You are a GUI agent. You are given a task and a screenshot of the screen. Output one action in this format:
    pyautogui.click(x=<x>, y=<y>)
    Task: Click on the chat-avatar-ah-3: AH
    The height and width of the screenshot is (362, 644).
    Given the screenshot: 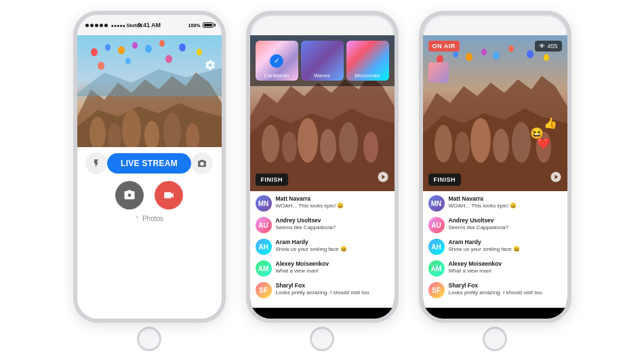 What is the action you would take?
    pyautogui.click(x=437, y=247)
    